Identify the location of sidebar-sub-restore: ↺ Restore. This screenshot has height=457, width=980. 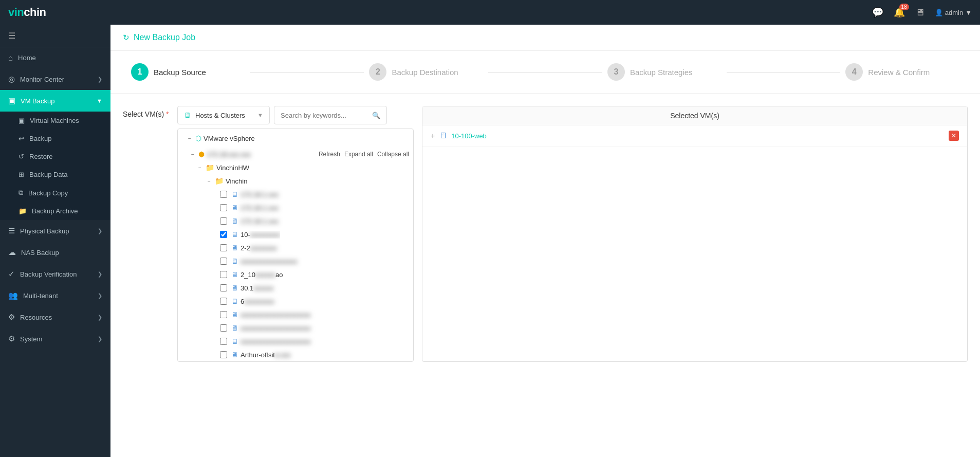
(56, 156).